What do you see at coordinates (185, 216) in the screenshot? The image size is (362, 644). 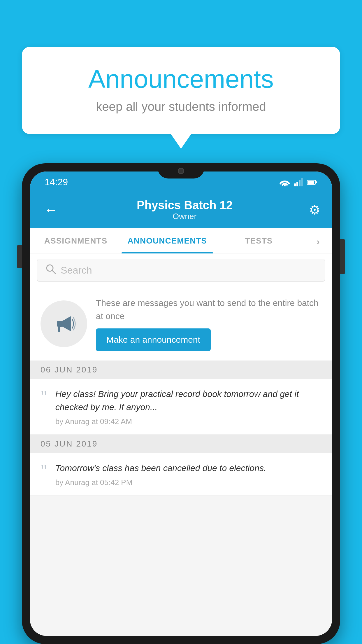 I see `header-subtitle: Owner` at bounding box center [185, 216].